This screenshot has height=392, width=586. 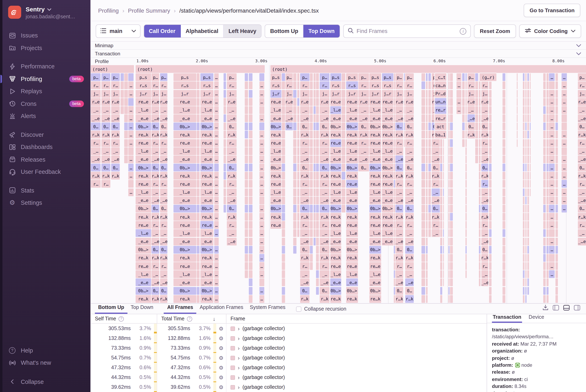 I want to click on flame-cell: _…, so click(x=410, y=110).